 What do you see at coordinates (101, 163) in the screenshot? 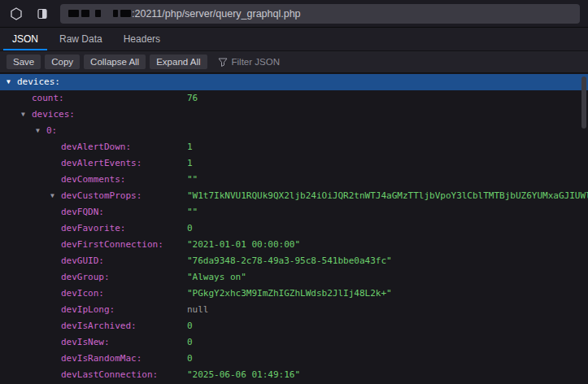
I see `json-key: devAlertEvents:` at bounding box center [101, 163].